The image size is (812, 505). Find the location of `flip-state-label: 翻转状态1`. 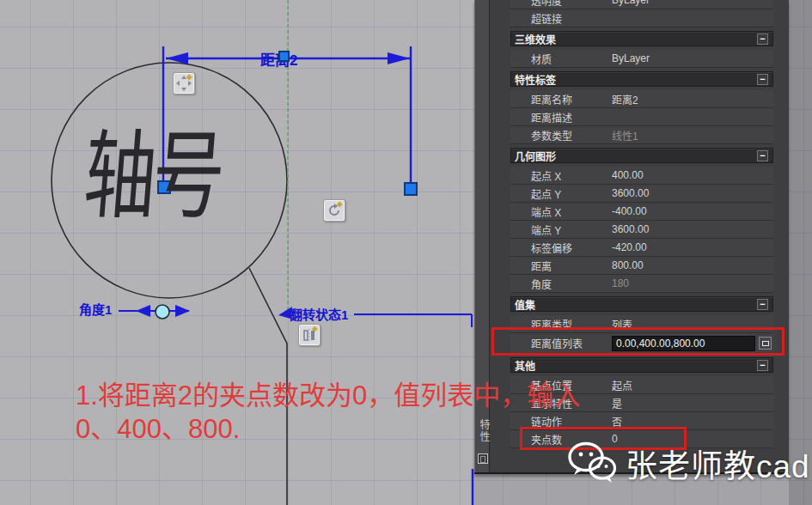

flip-state-label: 翻转状态1 is located at coordinates (319, 314).